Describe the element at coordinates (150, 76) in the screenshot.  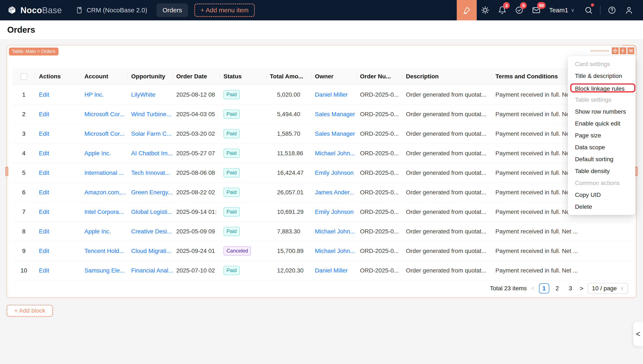
I see `column-header-opportunity: Opportunity` at that location.